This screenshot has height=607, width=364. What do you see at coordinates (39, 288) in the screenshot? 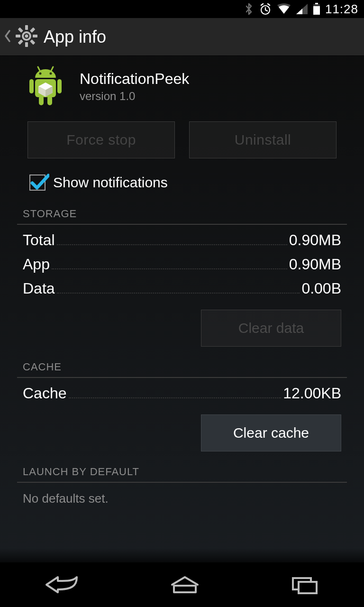
I see `storage-data-label: Data` at bounding box center [39, 288].